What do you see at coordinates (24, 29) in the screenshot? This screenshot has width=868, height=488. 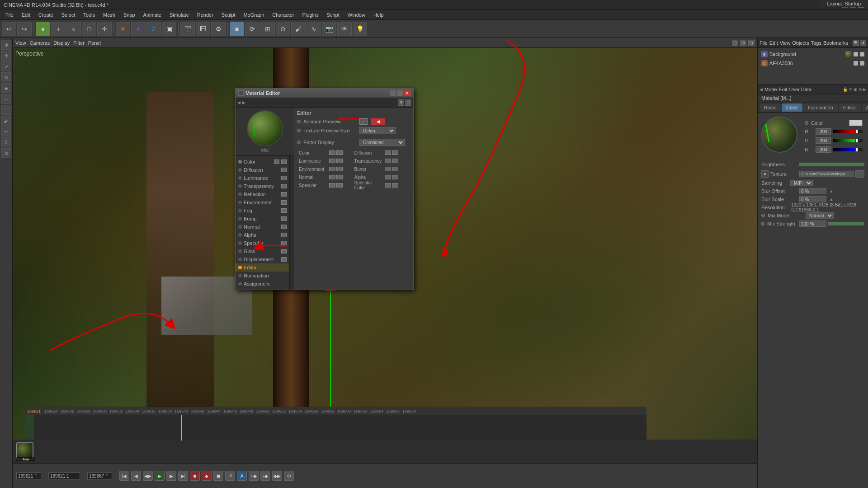 I see `redo-button: ↪` at bounding box center [24, 29].